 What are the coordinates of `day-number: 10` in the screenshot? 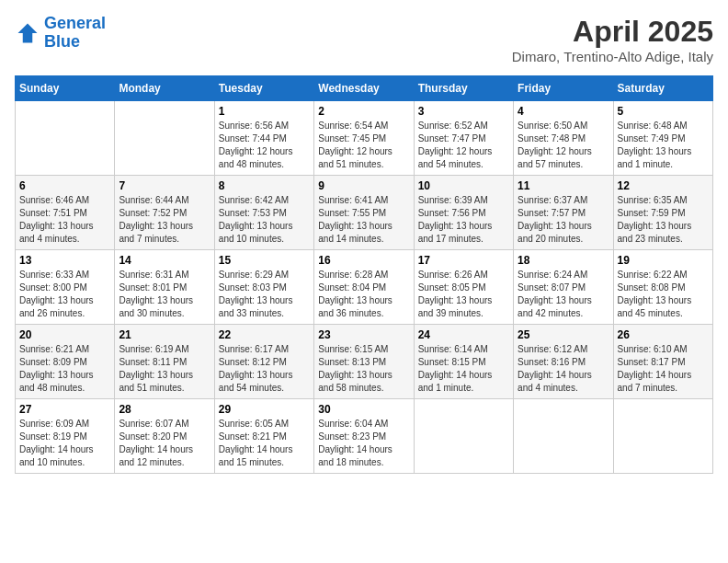 It's located at (463, 186).